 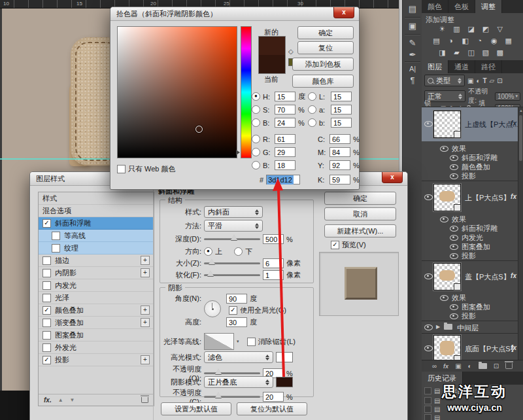 What do you see at coordinates (237, 298) in the screenshot?
I see `angle-input: 90` at bounding box center [237, 298].